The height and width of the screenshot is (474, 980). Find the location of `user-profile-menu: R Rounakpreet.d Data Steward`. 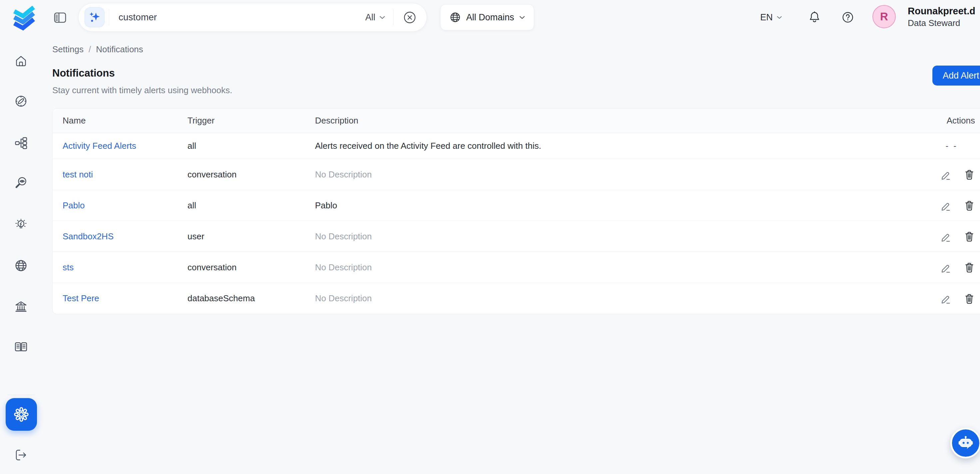

user-profile-menu: R Rounakpreet.d Data Steward is located at coordinates (924, 17).